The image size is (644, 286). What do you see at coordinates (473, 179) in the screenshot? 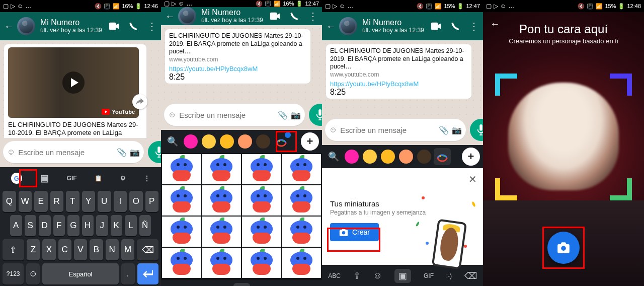
I see `close-icon: ✕` at bounding box center [473, 179].